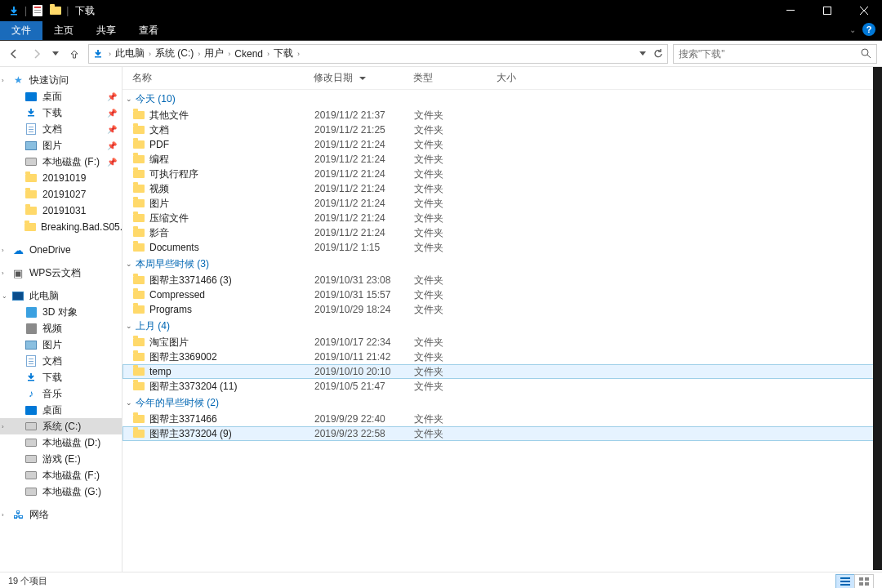 The width and height of the screenshot is (882, 588). What do you see at coordinates (502, 295) in the screenshot?
I see `file-row: Compressed2019/10/31 15:57文件夹` at bounding box center [502, 295].